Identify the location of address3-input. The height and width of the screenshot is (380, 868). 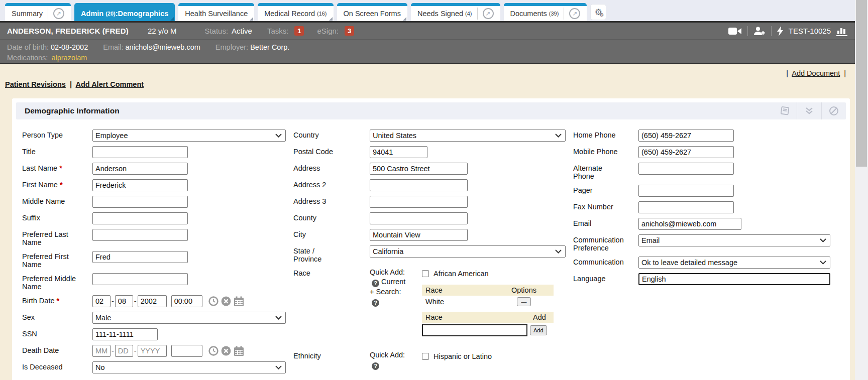
(419, 202).